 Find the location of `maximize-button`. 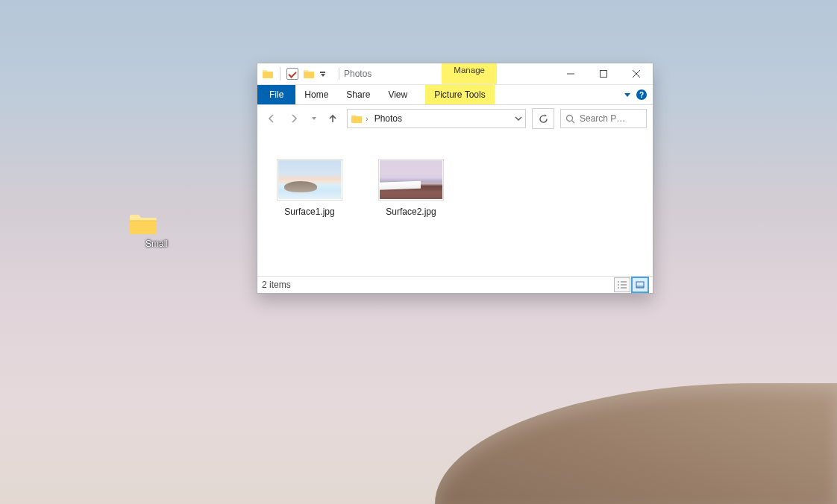

maximize-button is located at coordinates (604, 74).